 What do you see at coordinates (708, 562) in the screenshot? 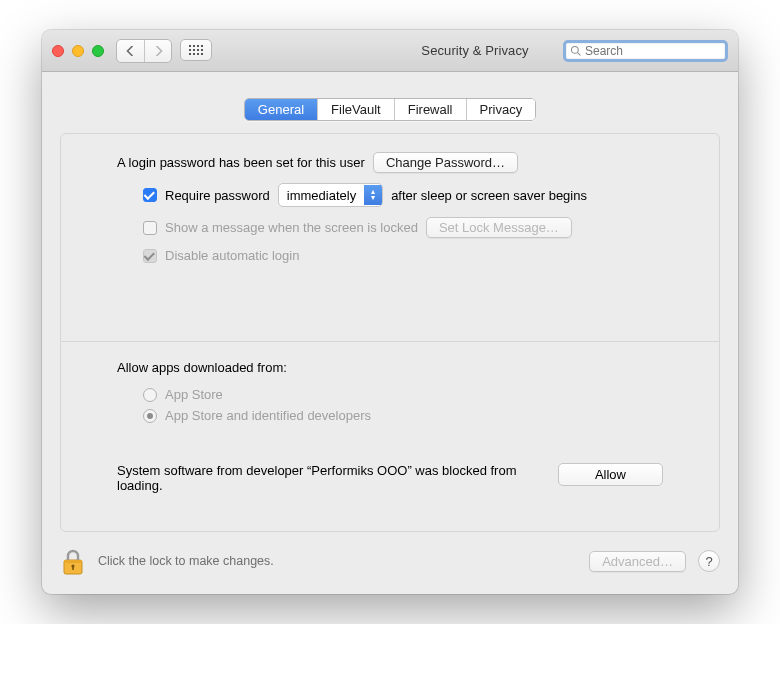
I see `help-icon: ?` at bounding box center [708, 562].